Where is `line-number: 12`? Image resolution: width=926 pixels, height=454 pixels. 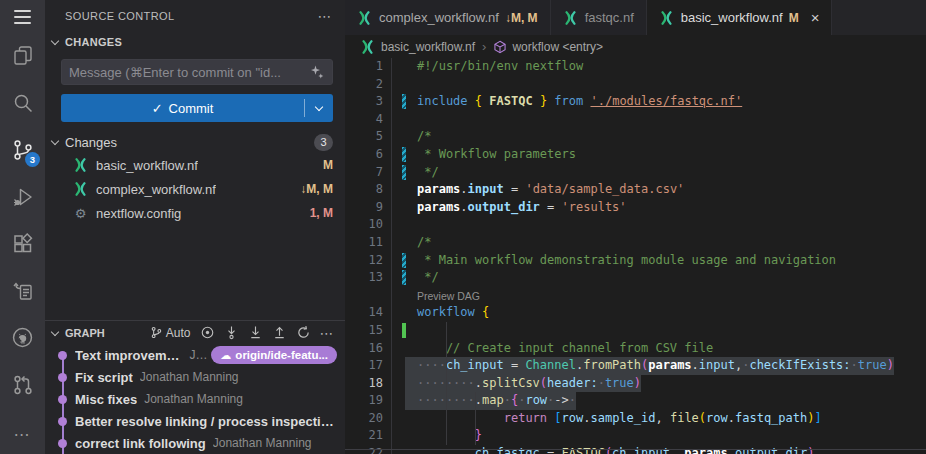 line-number: 12 is located at coordinates (364, 261).